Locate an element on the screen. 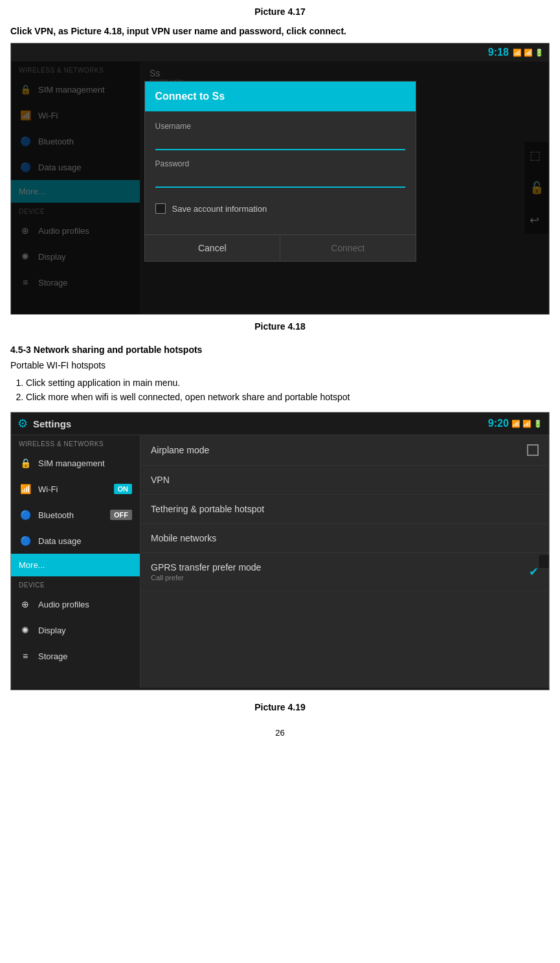  status-bar-1: 9:18 📶 📶 🔋 is located at coordinates (280, 52).